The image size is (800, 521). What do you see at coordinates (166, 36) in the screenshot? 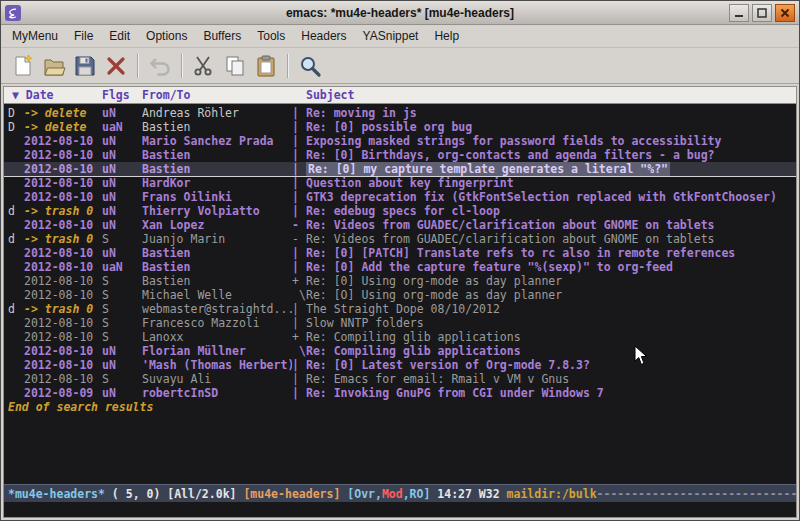
I see `menu-item-options: Options` at bounding box center [166, 36].